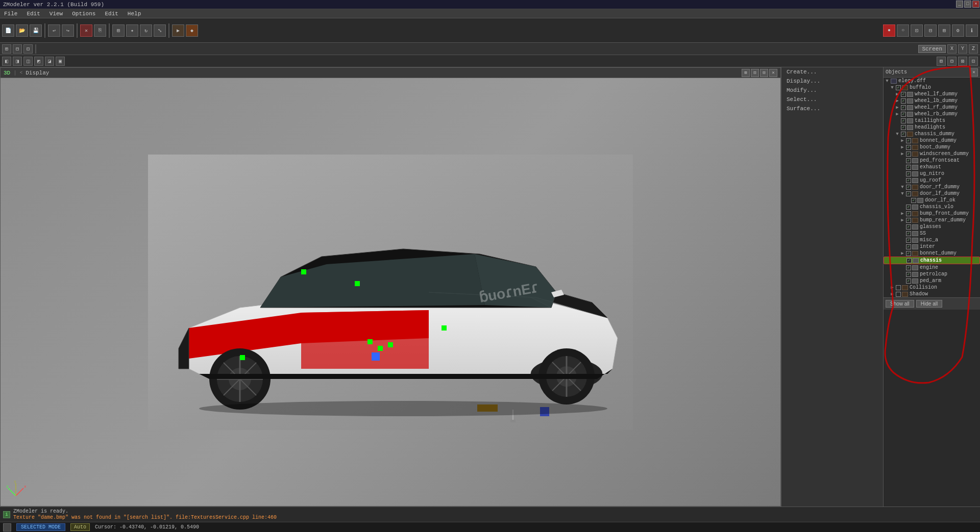  Describe the element at coordinates (932, 240) in the screenshot. I see `tree-misc-a: misc_a` at that location.